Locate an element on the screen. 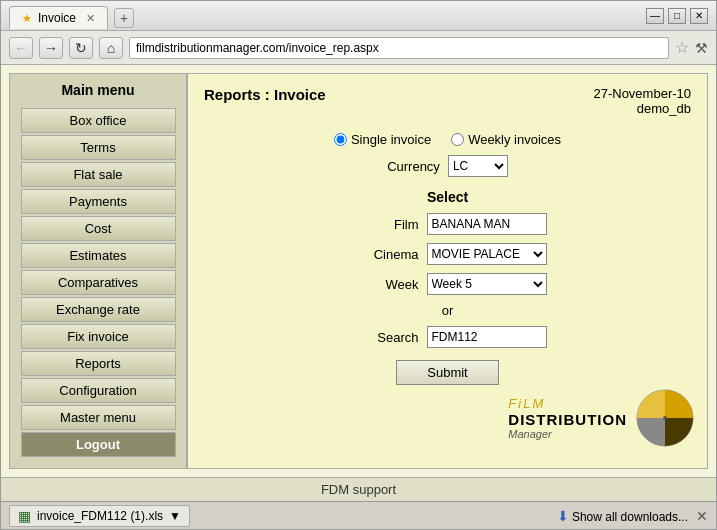  db-display: demo_db is located at coordinates (642, 108).